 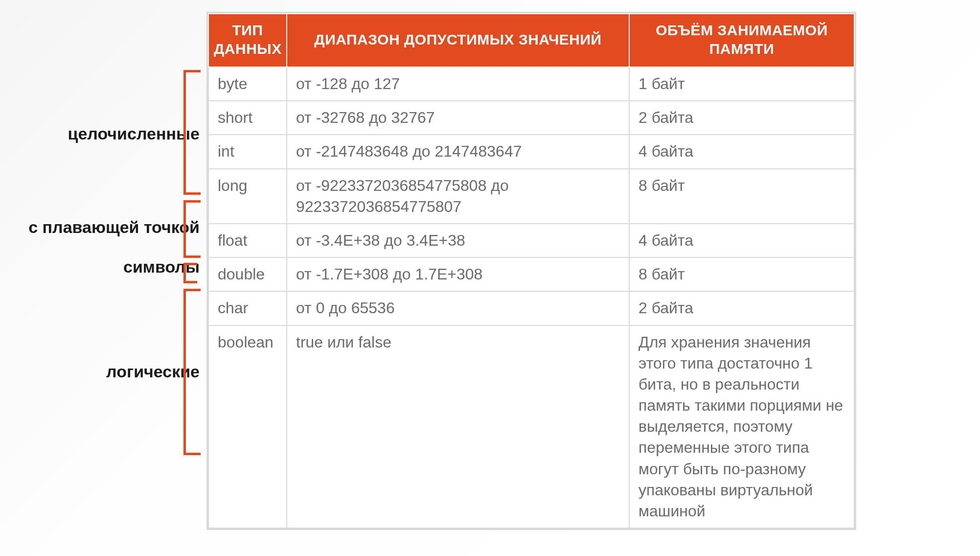 What do you see at coordinates (248, 196) in the screenshot?
I see `cell-type: long` at bounding box center [248, 196].